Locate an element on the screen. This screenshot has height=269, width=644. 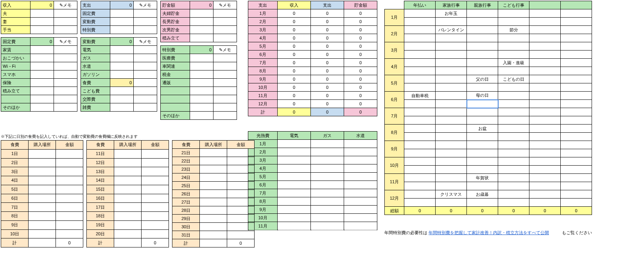
event-cell: 節分 is located at coordinates (514, 30).